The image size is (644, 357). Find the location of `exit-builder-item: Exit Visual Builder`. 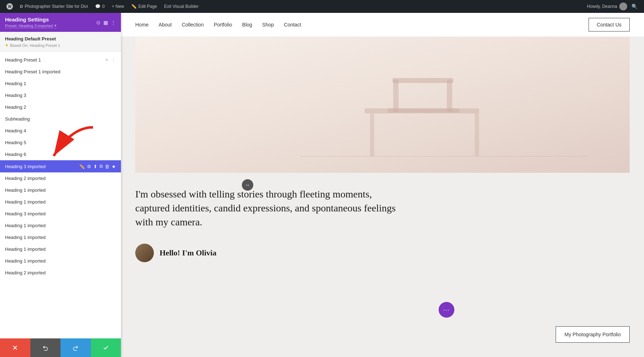

exit-builder-item: Exit Visual Builder is located at coordinates (182, 6).